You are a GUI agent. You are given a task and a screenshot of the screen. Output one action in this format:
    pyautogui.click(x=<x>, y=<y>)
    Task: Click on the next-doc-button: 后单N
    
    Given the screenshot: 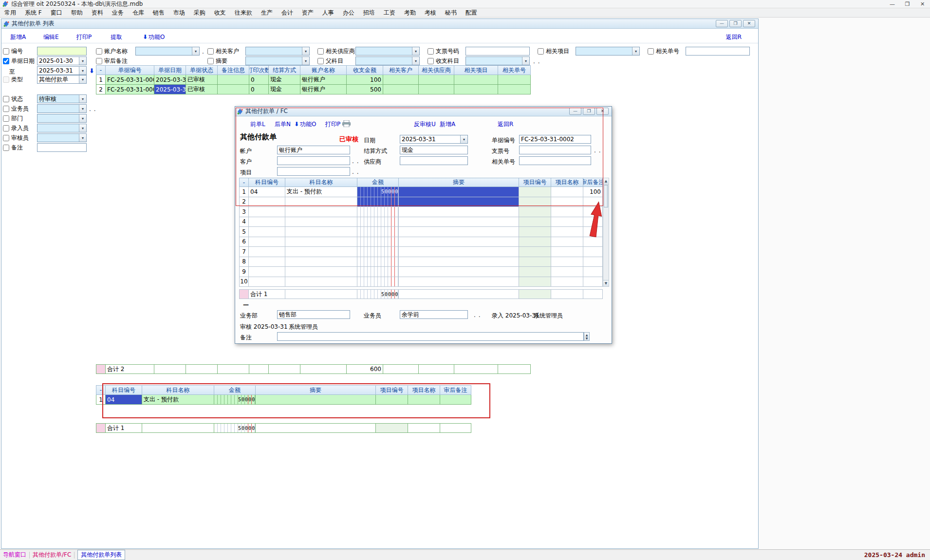 What is the action you would take?
    pyautogui.click(x=282, y=125)
    